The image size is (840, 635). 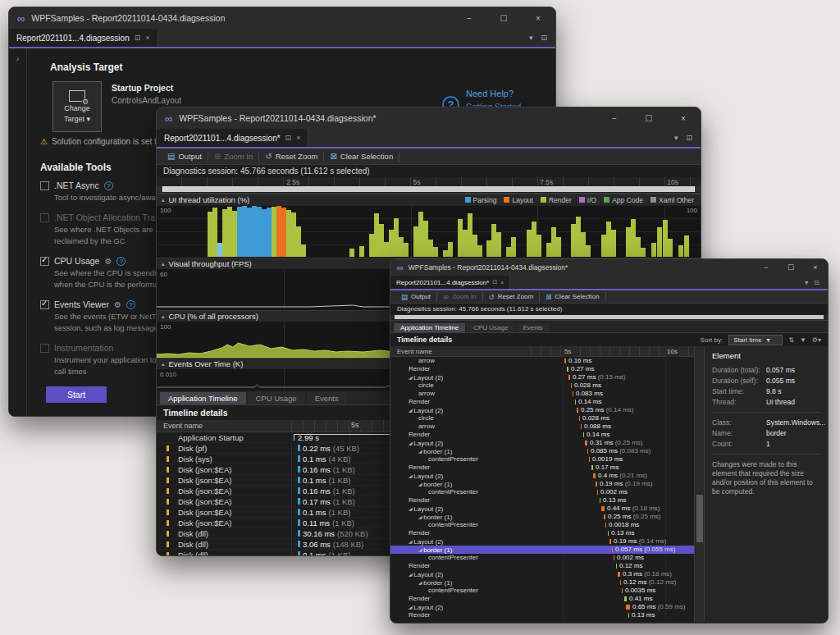 What do you see at coordinates (542, 427) in the screenshot?
I see `timeline-event-row: arrow 0.088 ms` at bounding box center [542, 427].